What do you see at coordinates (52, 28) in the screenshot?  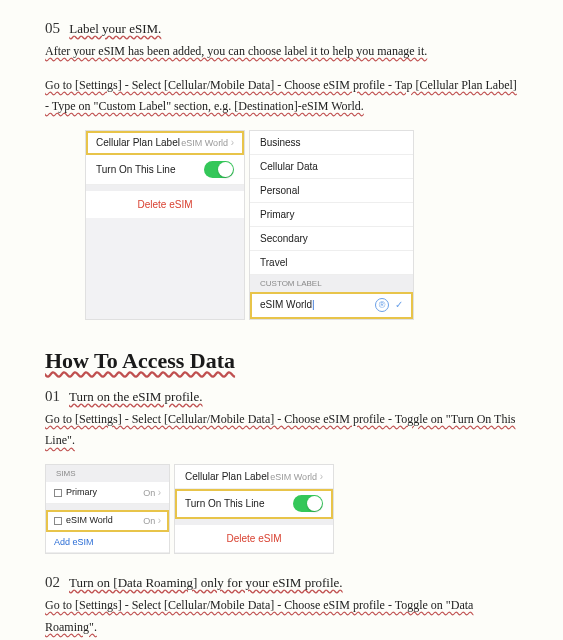 I see `step-number: 05` at bounding box center [52, 28].